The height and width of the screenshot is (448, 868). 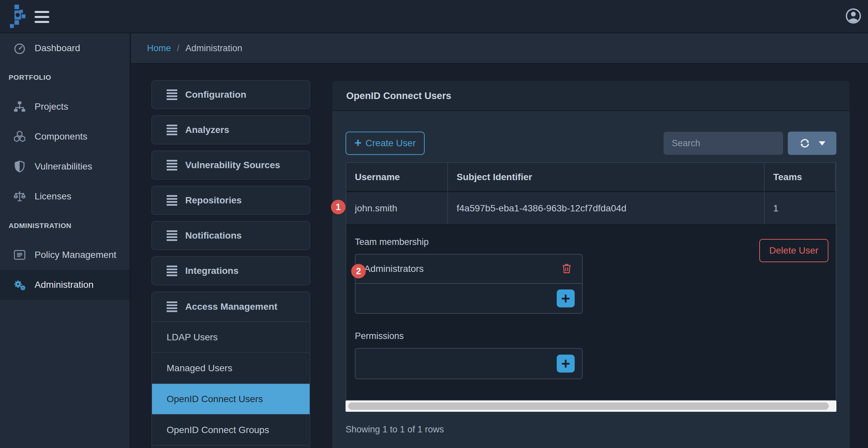 What do you see at coordinates (567, 268) in the screenshot?
I see `trash-icon` at bounding box center [567, 268].